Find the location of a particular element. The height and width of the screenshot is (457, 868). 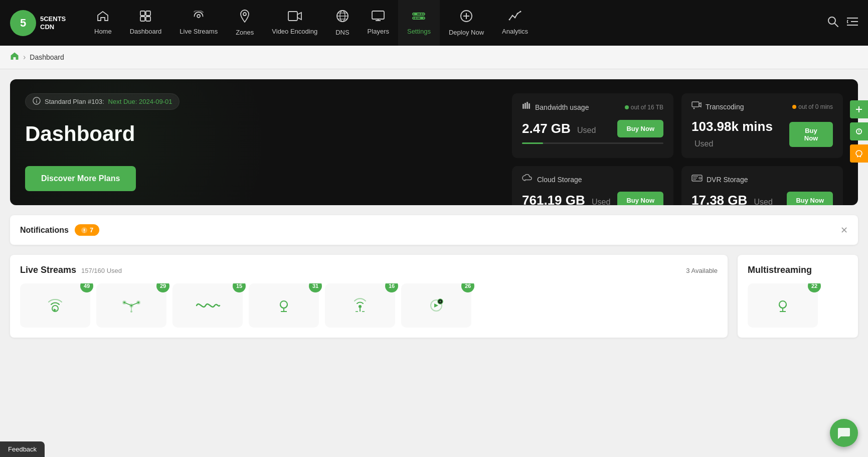

stream-badge-4: 31 is located at coordinates (315, 288).